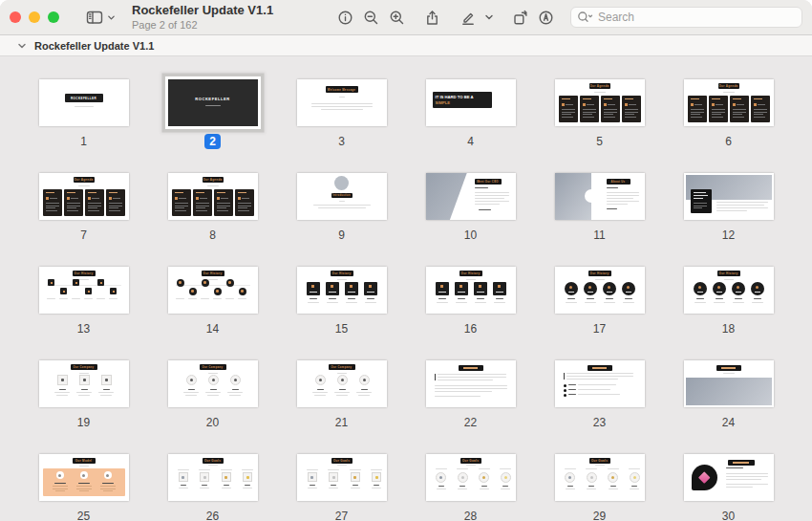 This screenshot has width=812, height=521. I want to click on page-number: 6, so click(728, 141).